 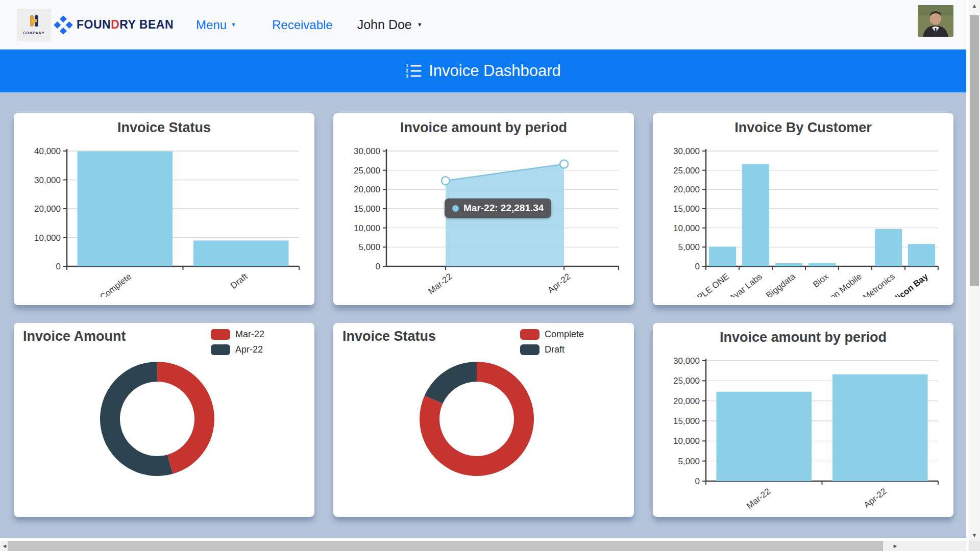 I want to click on svg-text: Biggdata, so click(x=781, y=284).